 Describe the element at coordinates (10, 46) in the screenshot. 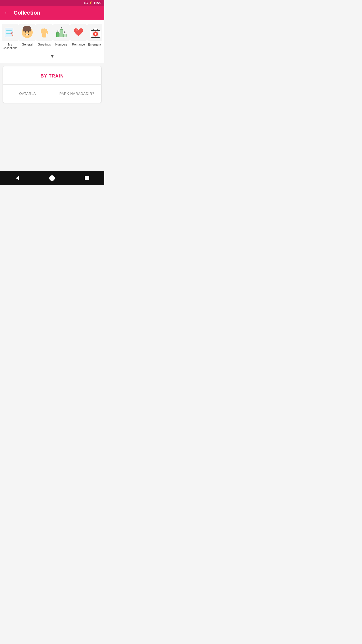

I see `category-label-my-collections: My Collections` at that location.